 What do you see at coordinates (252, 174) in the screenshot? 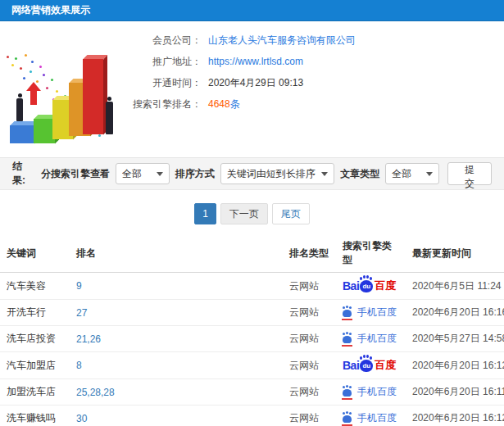
I see `filter-bar: 结果: 分搜索引擎查看 全部 排序方式 关键词由短到长排序 文章类型 全部 提交` at bounding box center [252, 174].